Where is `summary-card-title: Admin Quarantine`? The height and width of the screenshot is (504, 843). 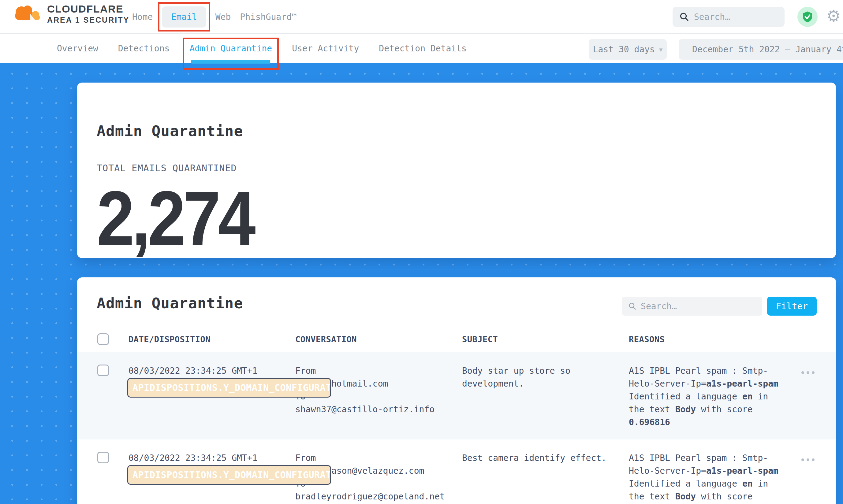
summary-card-title: Admin Quarantine is located at coordinates (170, 131).